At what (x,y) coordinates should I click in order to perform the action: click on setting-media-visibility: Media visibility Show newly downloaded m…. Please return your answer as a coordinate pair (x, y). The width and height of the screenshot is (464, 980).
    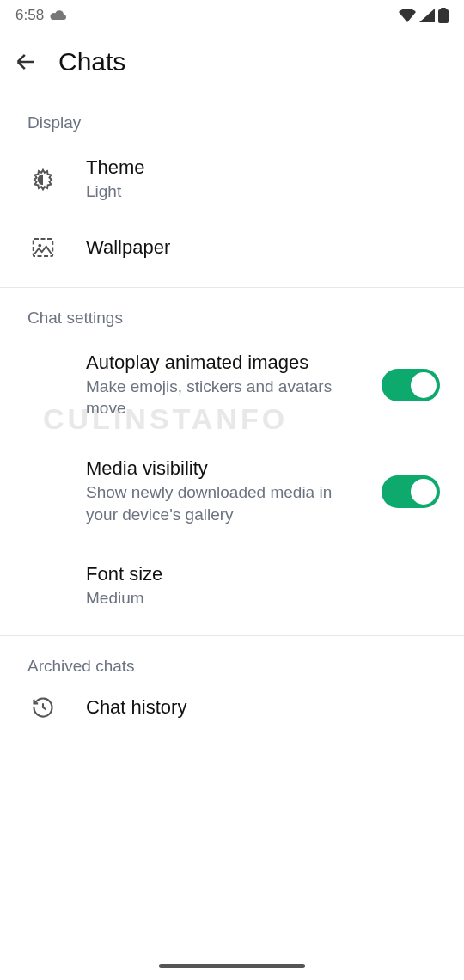
    Looking at the image, I should click on (232, 488).